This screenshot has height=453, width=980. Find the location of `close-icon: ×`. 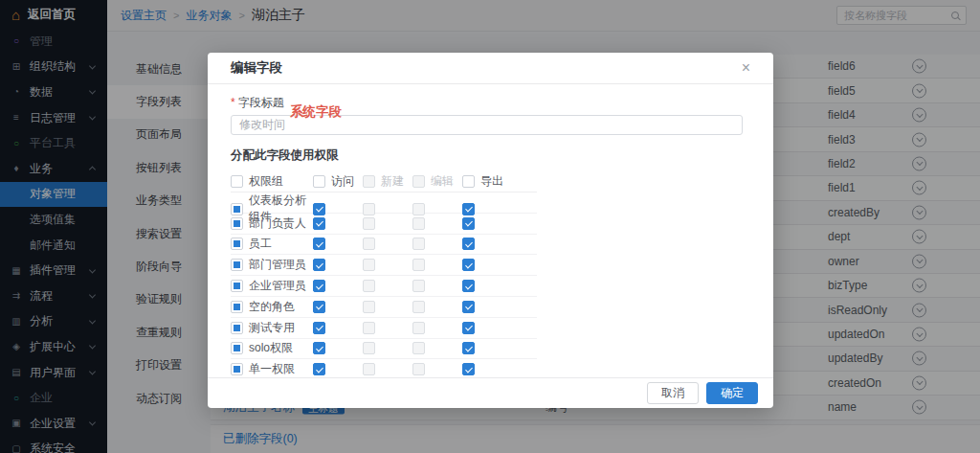

close-icon: × is located at coordinates (746, 68).